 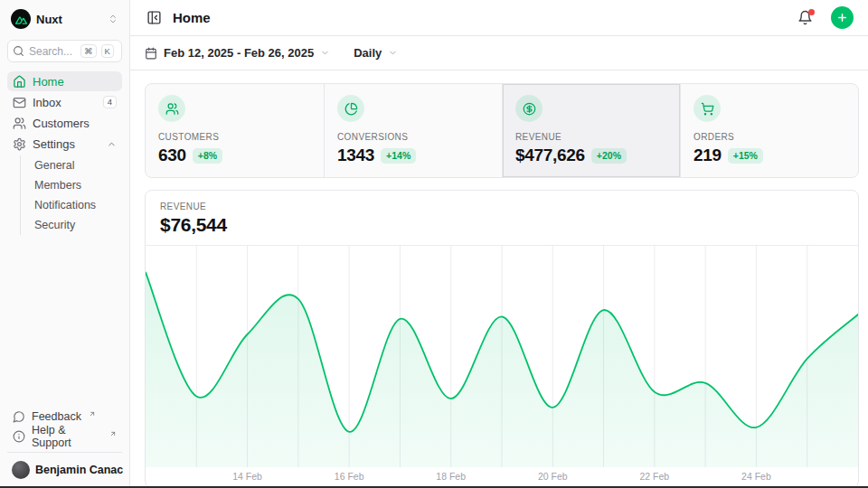 I want to click on sidebar-nav: Home Inbox 4 Customers Settings Genera, so click(x=65, y=154).